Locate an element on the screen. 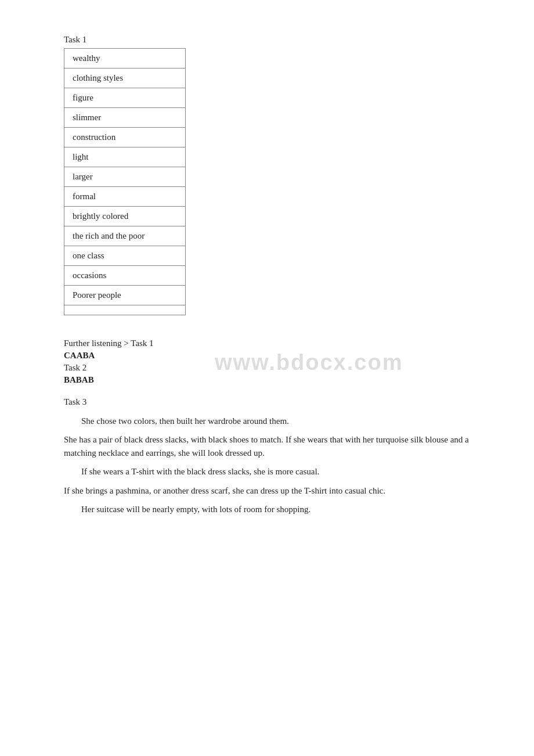 The image size is (534, 756). further-line2: CAABA is located at coordinates (276, 355).